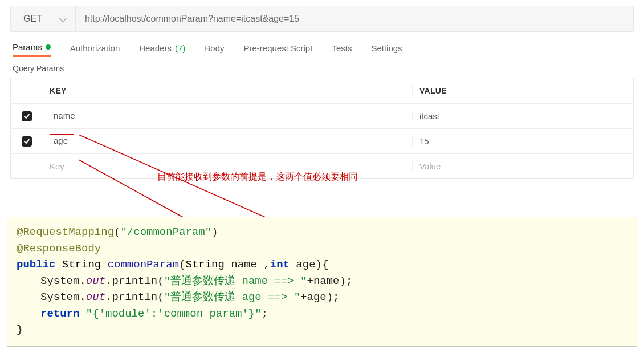 Image resolution: width=644 pixels, height=353 pixels. I want to click on code-annotation: @RequestMapping, so click(65, 232).